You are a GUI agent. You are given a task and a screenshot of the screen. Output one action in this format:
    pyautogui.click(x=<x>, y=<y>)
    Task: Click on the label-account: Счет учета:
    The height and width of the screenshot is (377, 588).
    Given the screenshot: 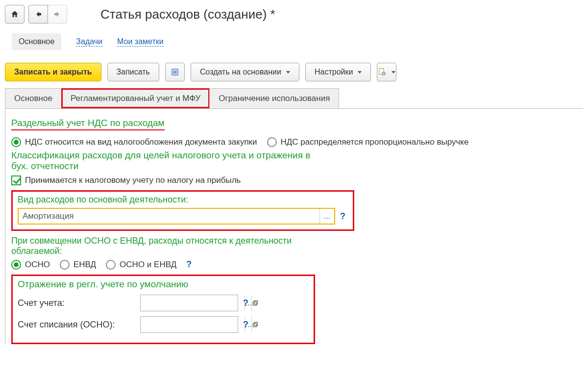 What is the action you would take?
    pyautogui.click(x=76, y=303)
    